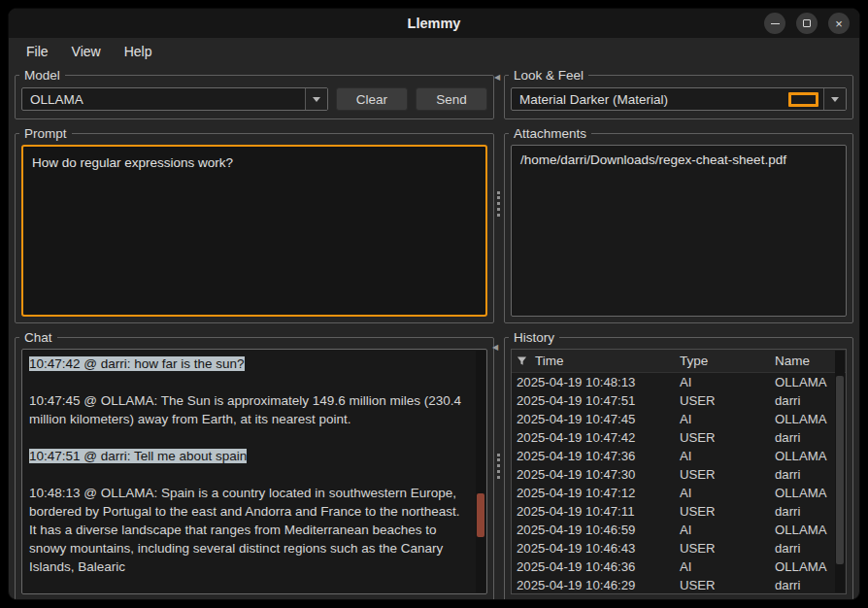 This screenshot has width=868, height=608. What do you see at coordinates (434, 23) in the screenshot?
I see `title-bar: Llemmy ×` at bounding box center [434, 23].